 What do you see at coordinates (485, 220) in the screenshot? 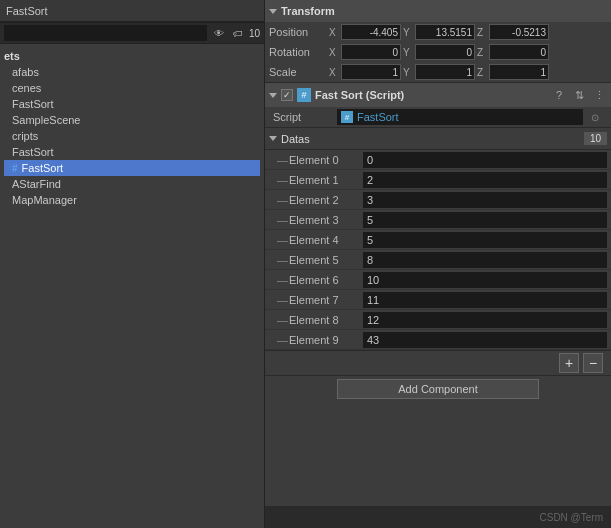
I see `element-value-3: 5` at bounding box center [485, 220].